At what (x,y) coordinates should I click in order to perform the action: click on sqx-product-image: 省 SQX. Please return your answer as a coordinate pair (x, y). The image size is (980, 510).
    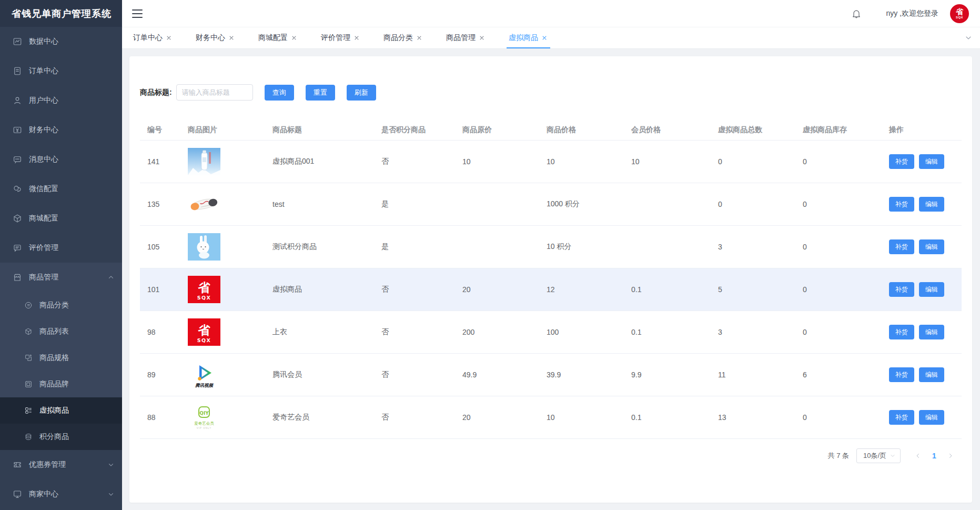
    Looking at the image, I should click on (204, 289).